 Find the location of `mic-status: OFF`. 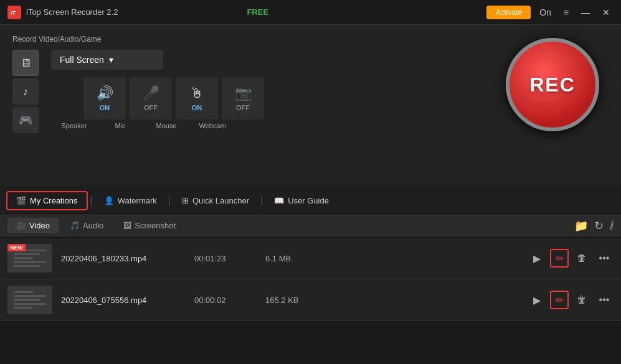

mic-status: OFF is located at coordinates (151, 108).